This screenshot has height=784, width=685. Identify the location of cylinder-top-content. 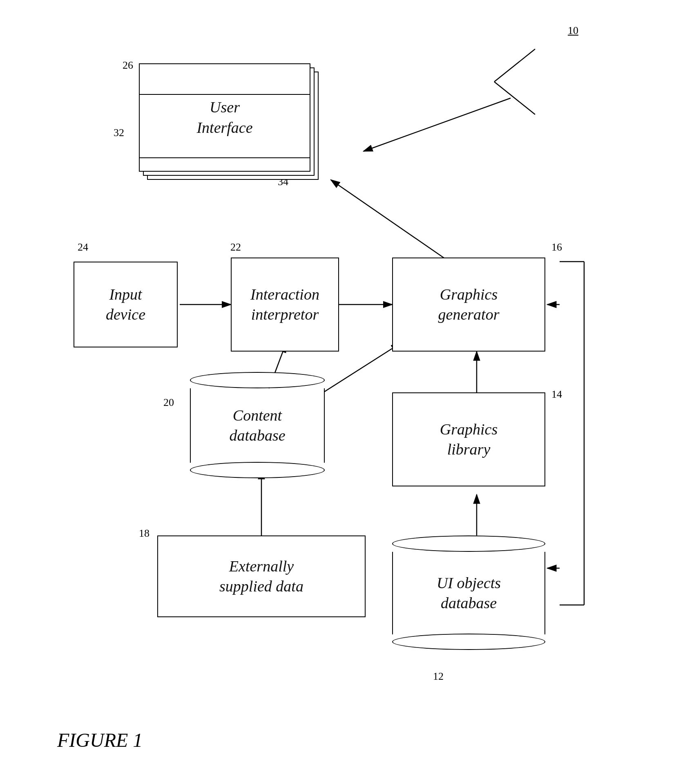
(257, 380).